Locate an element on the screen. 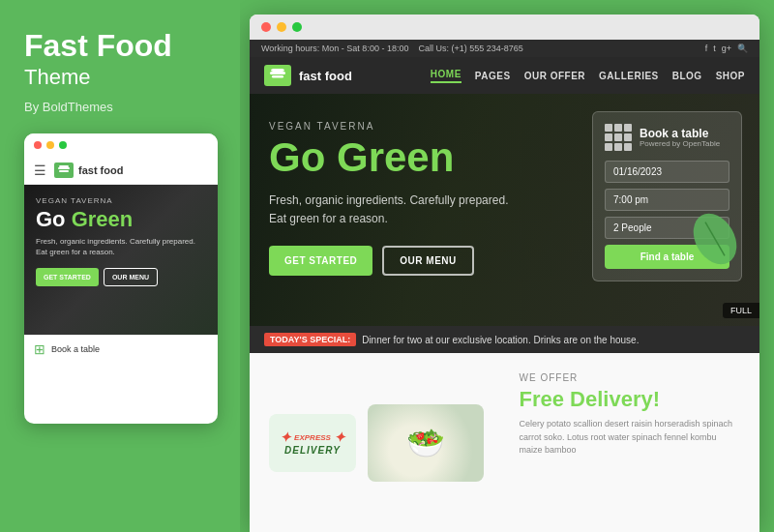 The width and height of the screenshot is (774, 532). delivery-title-rest: Delivery! is located at coordinates (611, 399).